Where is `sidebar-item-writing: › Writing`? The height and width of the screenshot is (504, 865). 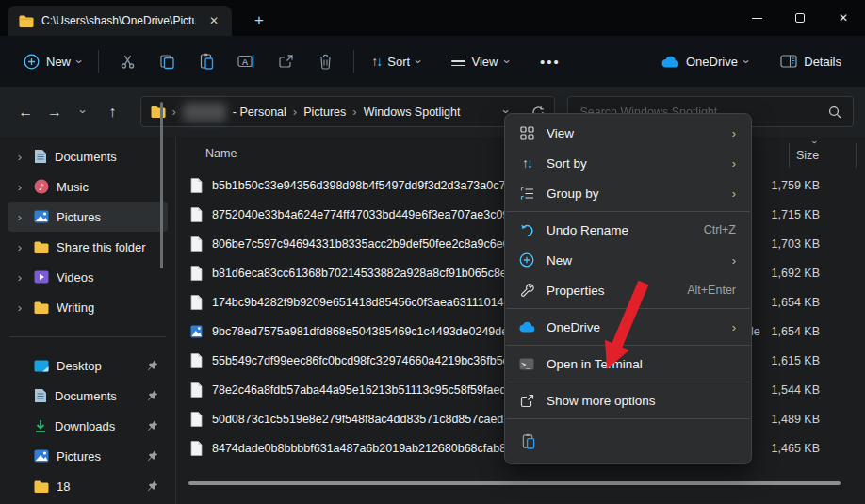 sidebar-item-writing: › Writing is located at coordinates (88, 307).